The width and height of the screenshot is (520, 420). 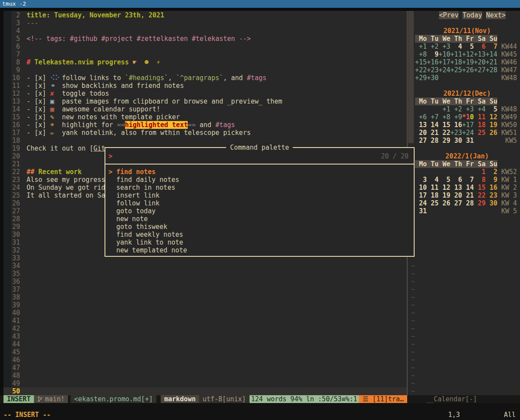 I want to click on editor-line: 4, so click(x=205, y=31).